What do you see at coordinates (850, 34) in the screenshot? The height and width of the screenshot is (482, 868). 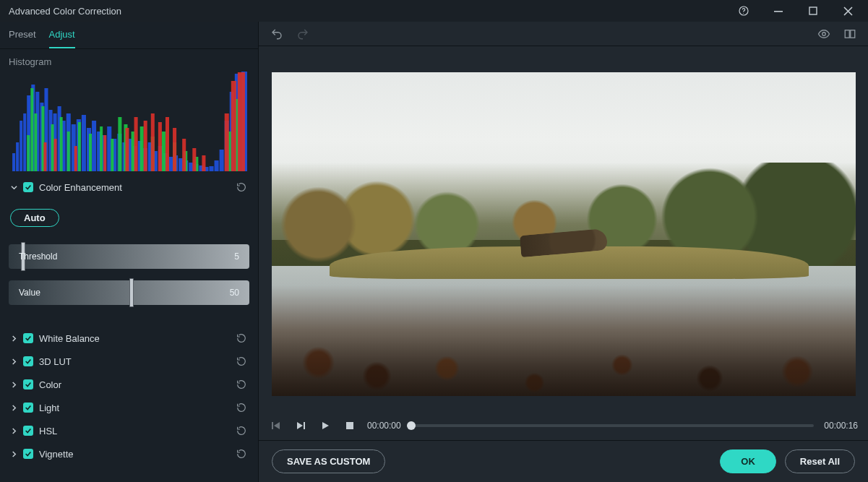 I see `compare-icon` at bounding box center [850, 34].